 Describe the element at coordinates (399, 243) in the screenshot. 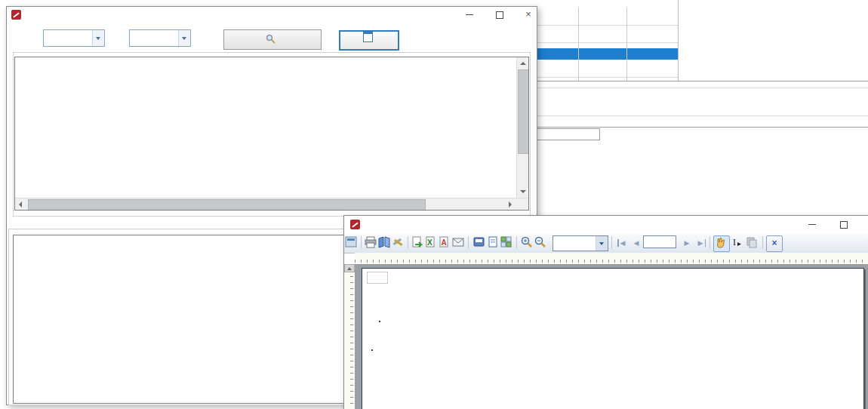

I see `settings-icon` at that location.